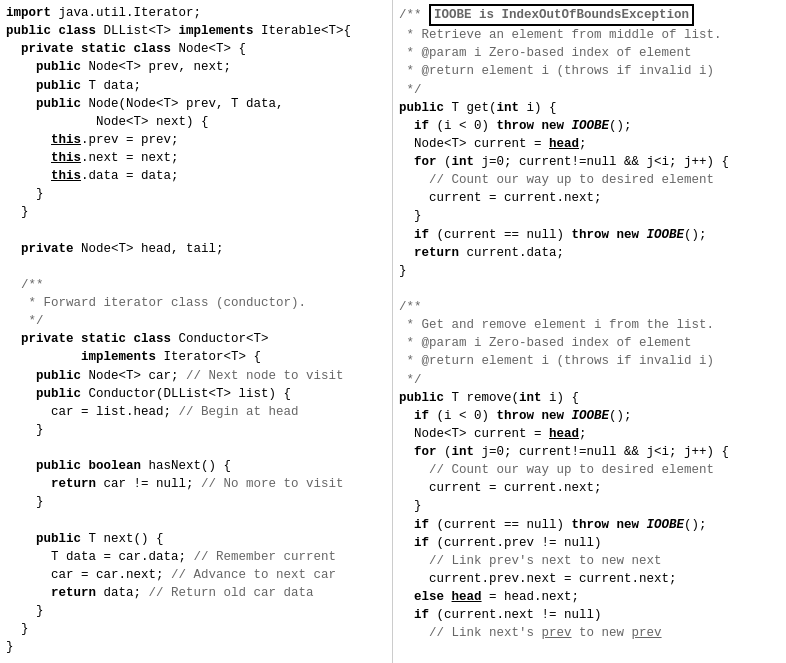 This screenshot has width=786, height=663. I want to click on code-line: public class DLList<T> implements Iterab…, so click(196, 31).